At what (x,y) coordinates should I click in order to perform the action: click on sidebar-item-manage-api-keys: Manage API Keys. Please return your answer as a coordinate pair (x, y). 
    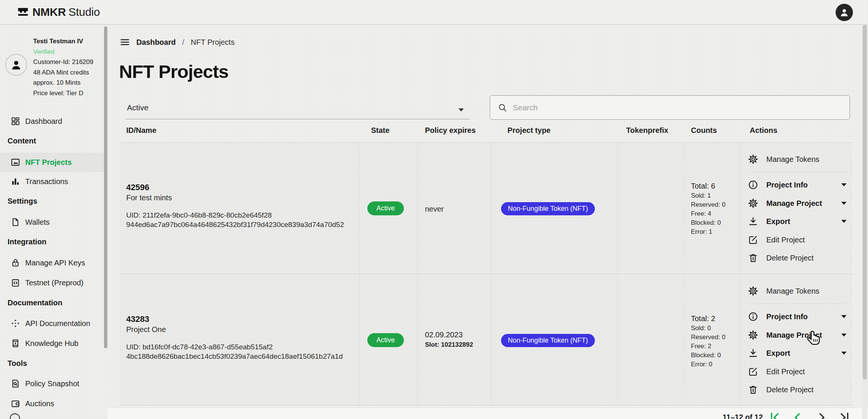
    Looking at the image, I should click on (53, 263).